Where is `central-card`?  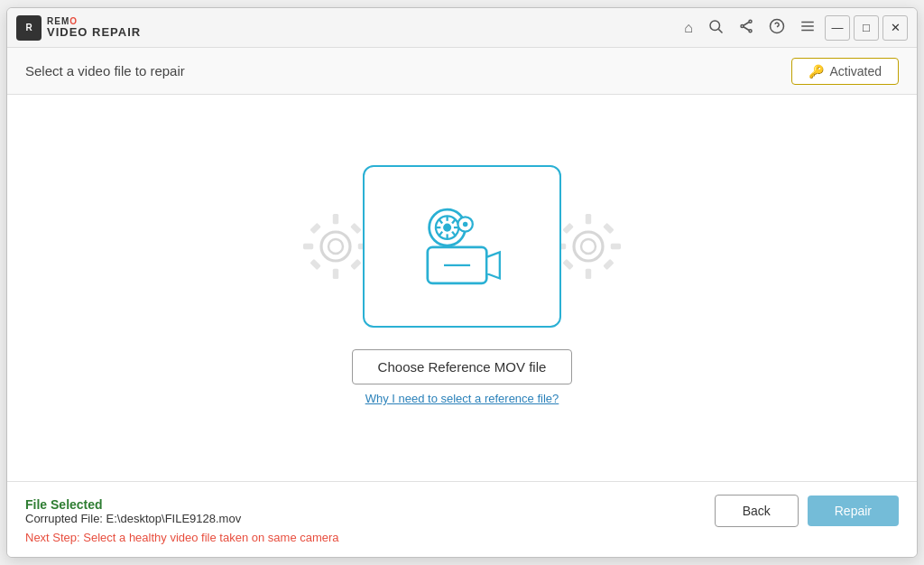
central-card is located at coordinates (462, 246).